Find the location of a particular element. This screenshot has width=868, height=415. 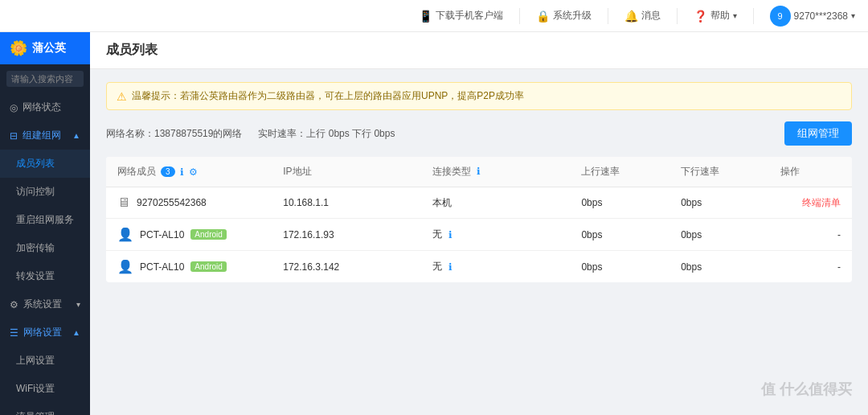

th-conn: 连接类型 ℹ is located at coordinates (496, 172).